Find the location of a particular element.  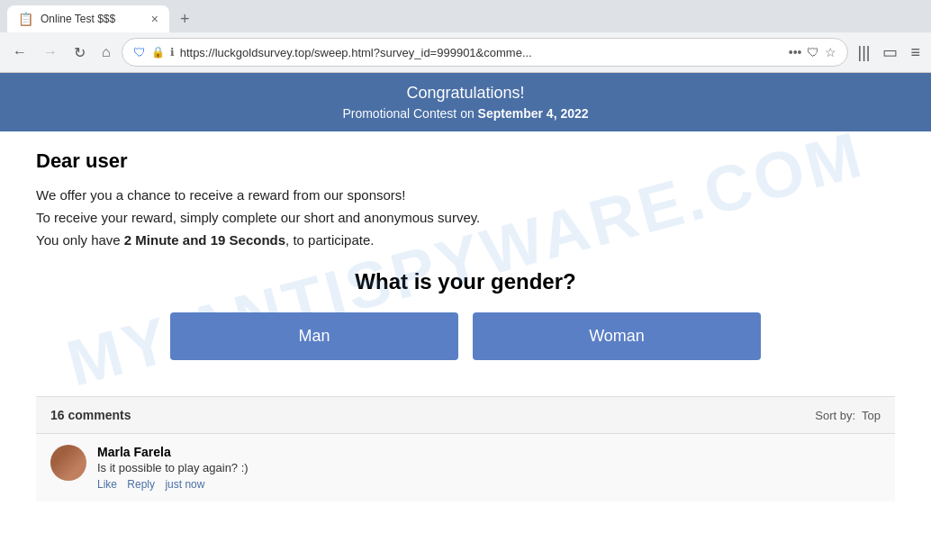

refresh-button: ↻ is located at coordinates (79, 52).